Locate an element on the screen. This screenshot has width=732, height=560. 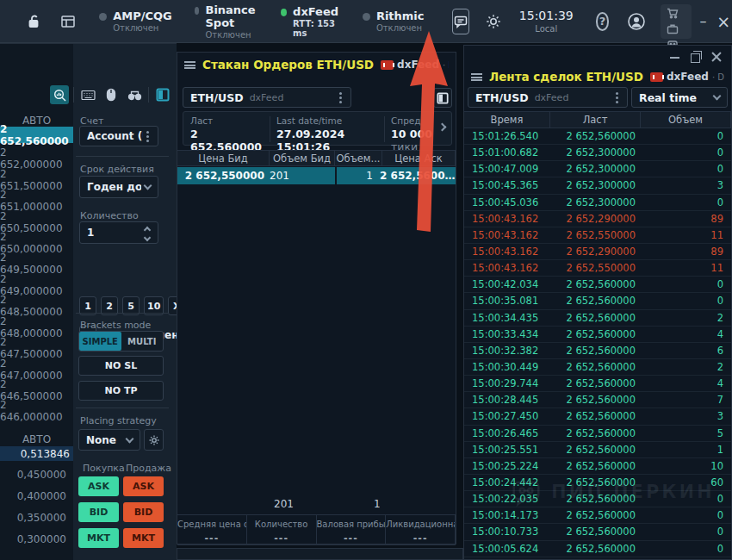
ladder-price-row: 2 651,500000 is located at coordinates (36, 179).